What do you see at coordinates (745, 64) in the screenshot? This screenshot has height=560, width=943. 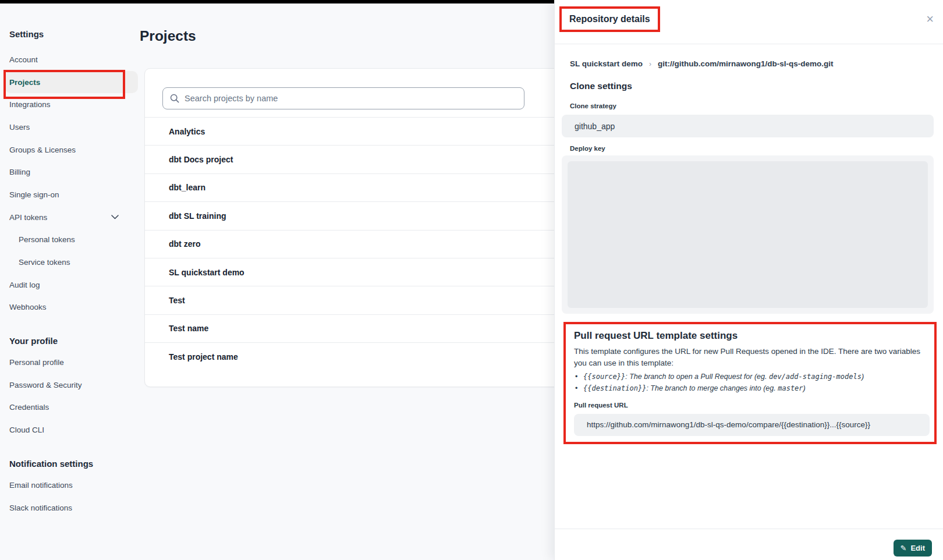 I see `breadcrumb-repo-url: git://github.com/mirnawong1/db-sl-qs-dem…` at bounding box center [745, 64].